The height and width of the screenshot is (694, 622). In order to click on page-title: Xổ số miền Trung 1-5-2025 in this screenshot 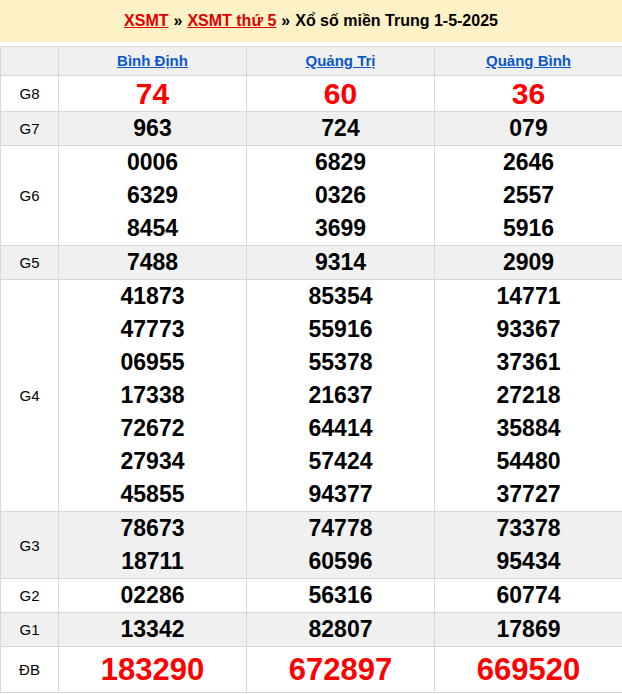, I will do `click(396, 21)`.